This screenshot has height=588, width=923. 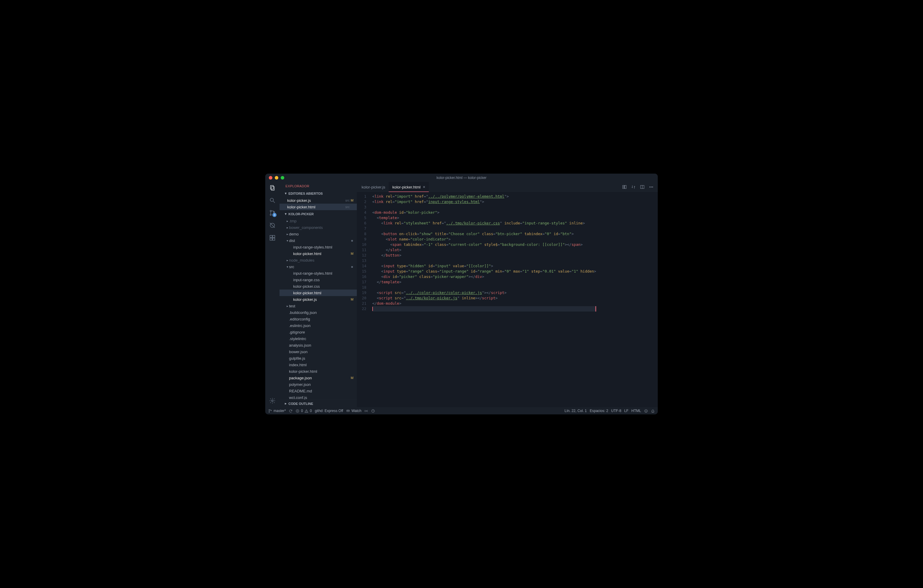 What do you see at coordinates (653, 411) in the screenshot?
I see `notifications-item` at bounding box center [653, 411].